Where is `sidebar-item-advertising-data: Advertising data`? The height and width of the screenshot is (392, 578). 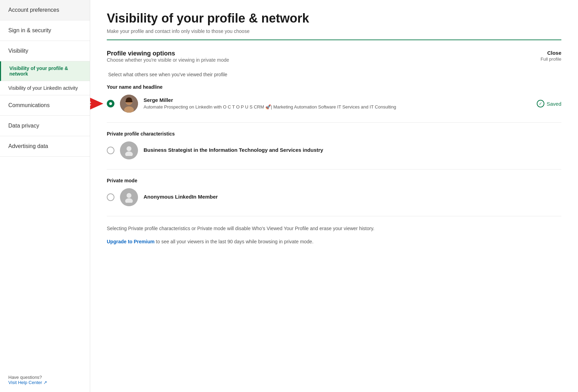
sidebar-item-advertising-data: Advertising data is located at coordinates (45, 146).